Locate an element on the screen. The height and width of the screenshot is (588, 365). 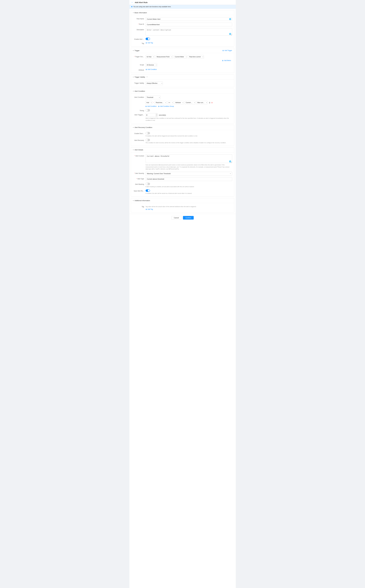
enable-discr-hint: If enabled, the alert will be triggered … is located at coordinates (189, 136).